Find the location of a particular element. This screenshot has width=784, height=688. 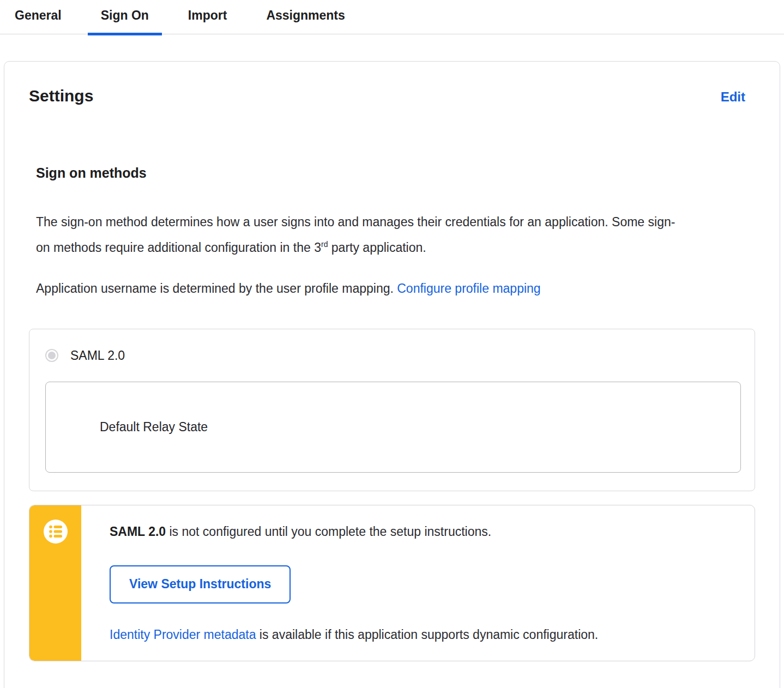

settings-card-header: Settings Edit is located at coordinates (392, 96).